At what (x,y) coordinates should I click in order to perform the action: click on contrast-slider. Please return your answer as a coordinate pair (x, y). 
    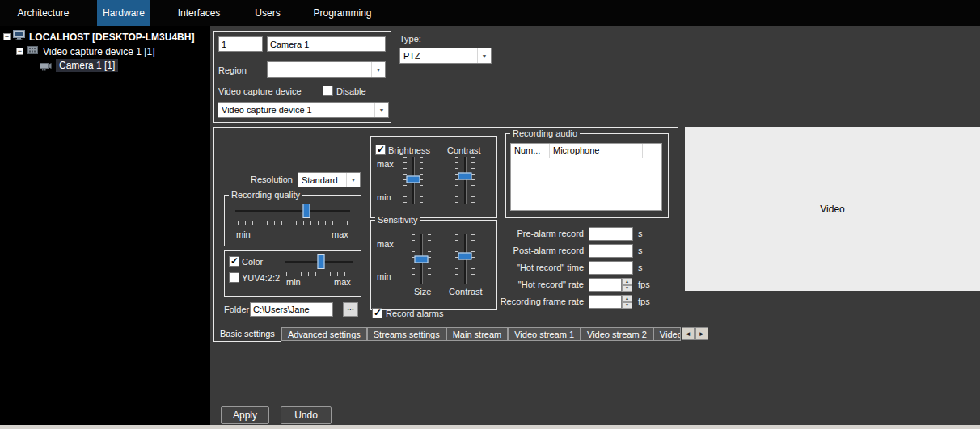
    Looking at the image, I should click on (465, 180).